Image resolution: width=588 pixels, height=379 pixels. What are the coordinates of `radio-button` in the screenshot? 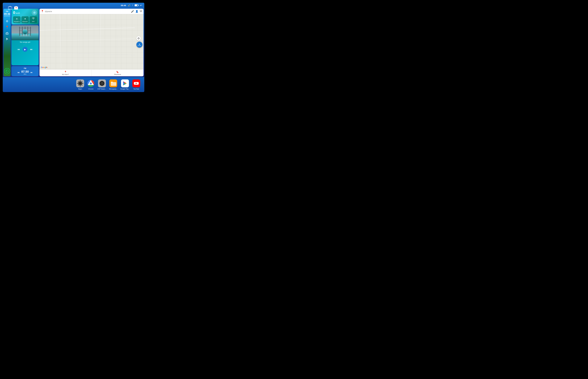 It's located at (7, 33).